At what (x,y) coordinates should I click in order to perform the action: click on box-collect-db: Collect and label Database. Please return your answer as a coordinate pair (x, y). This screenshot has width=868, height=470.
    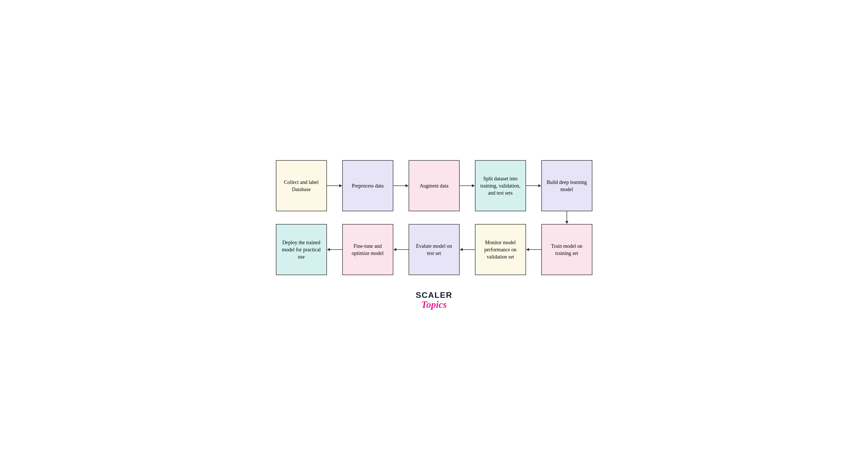
    Looking at the image, I should click on (301, 186).